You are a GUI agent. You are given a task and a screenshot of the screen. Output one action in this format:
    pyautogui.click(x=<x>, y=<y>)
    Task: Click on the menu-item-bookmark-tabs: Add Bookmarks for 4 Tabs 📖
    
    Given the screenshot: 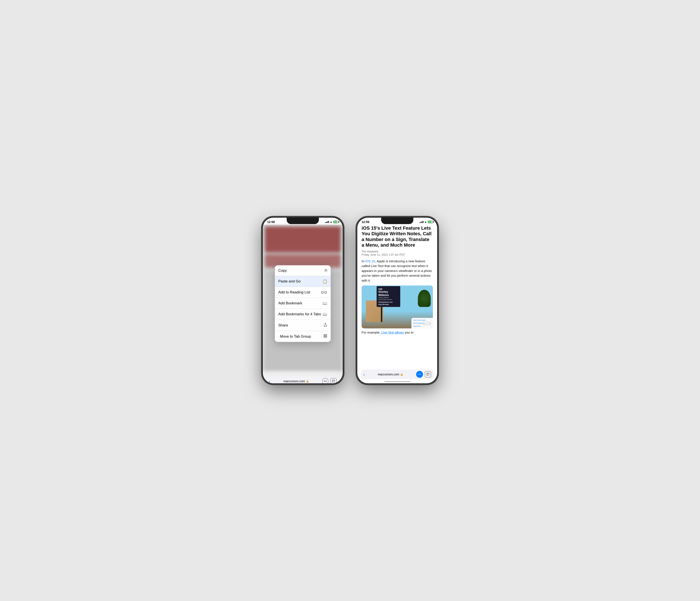 What is the action you would take?
    pyautogui.click(x=303, y=314)
    